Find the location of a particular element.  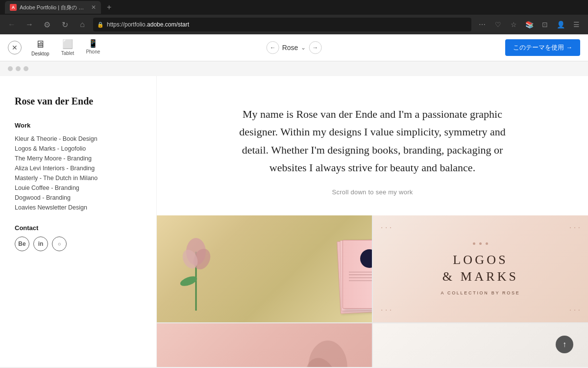

book-circle is located at coordinates (366, 259).